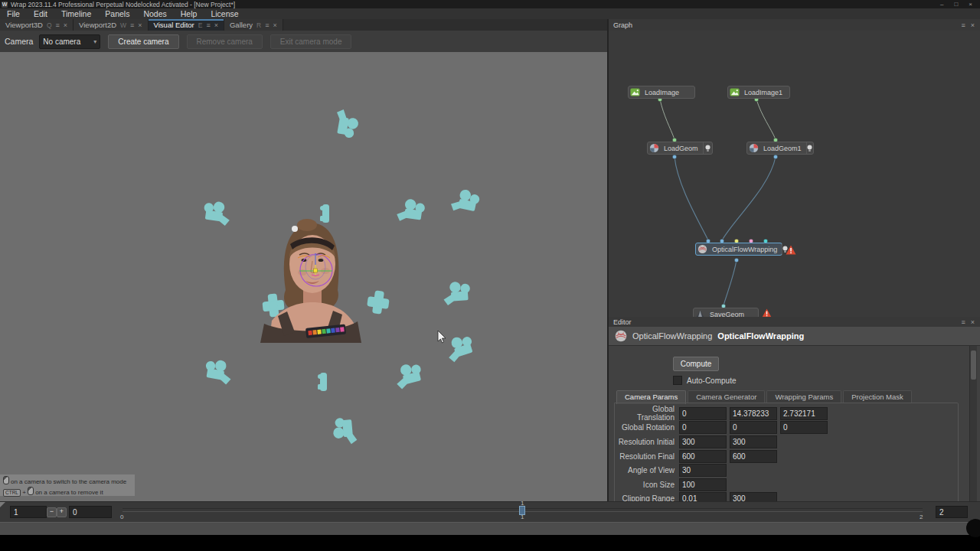 This screenshot has width=980, height=551. What do you see at coordinates (77, 14) in the screenshot?
I see `menu-timeline: Timeline` at bounding box center [77, 14].